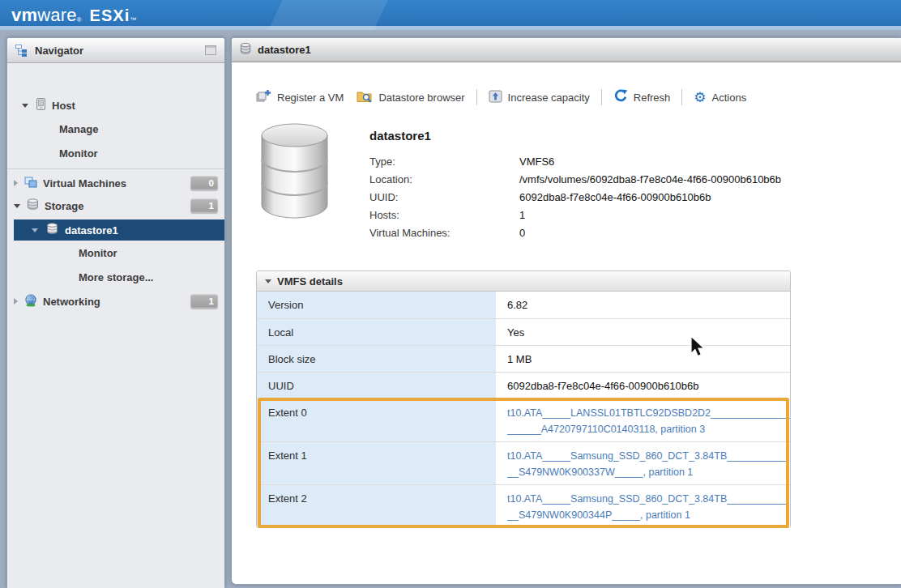 This screenshot has width=901, height=588. What do you see at coordinates (643, 332) in the screenshot?
I see `row-value: Yes` at bounding box center [643, 332].